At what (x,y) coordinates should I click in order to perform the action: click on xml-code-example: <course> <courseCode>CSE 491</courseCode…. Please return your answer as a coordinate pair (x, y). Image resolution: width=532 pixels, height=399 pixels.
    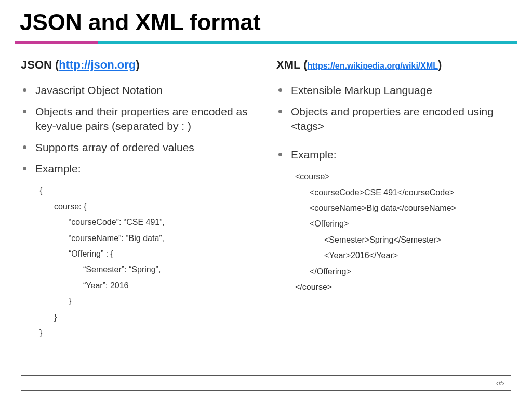
    Looking at the image, I should click on (394, 232).